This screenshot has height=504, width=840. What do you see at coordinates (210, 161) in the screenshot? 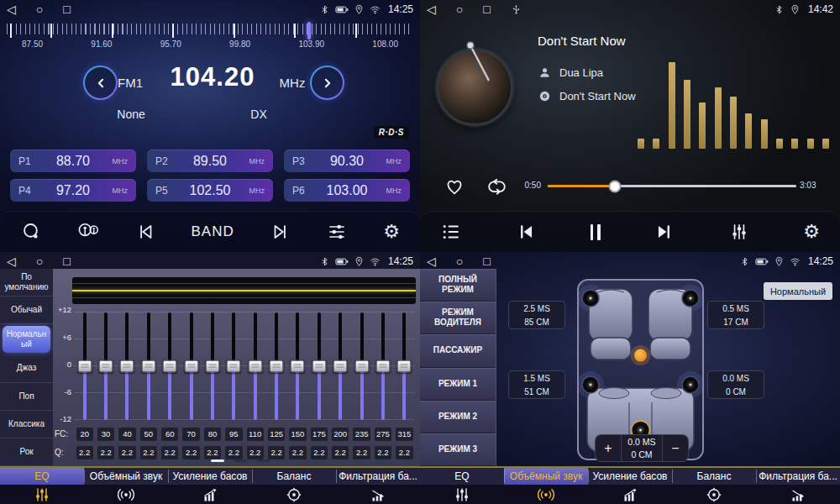
I see `preset-p2: P289.50MHz` at bounding box center [210, 161].